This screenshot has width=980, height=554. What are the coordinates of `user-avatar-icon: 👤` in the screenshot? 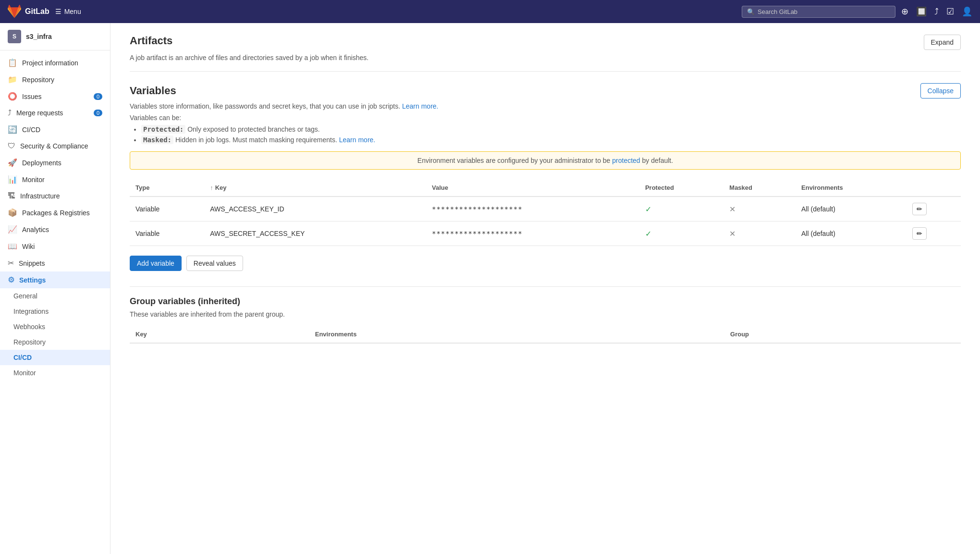 It's located at (967, 12).